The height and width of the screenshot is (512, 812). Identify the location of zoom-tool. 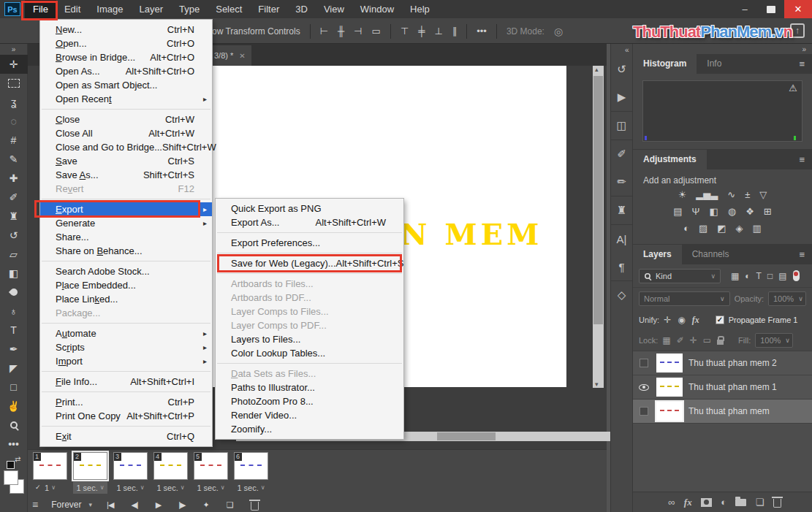
(14, 425).